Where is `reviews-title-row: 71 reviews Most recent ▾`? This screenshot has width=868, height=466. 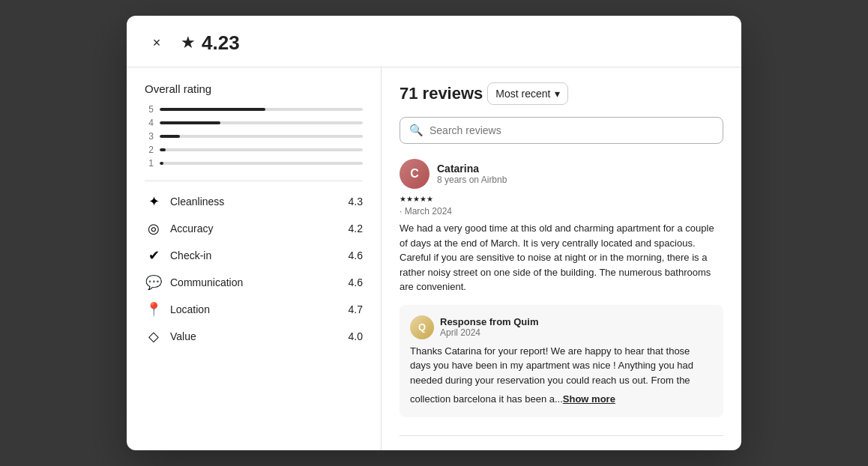 reviews-title-row: 71 reviews Most recent ▾ is located at coordinates (561, 94).